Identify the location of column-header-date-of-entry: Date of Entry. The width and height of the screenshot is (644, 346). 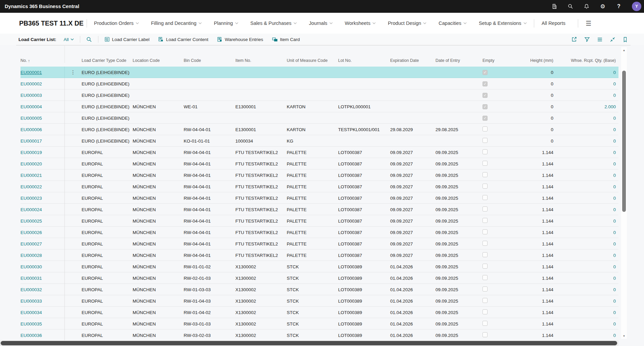
(459, 61).